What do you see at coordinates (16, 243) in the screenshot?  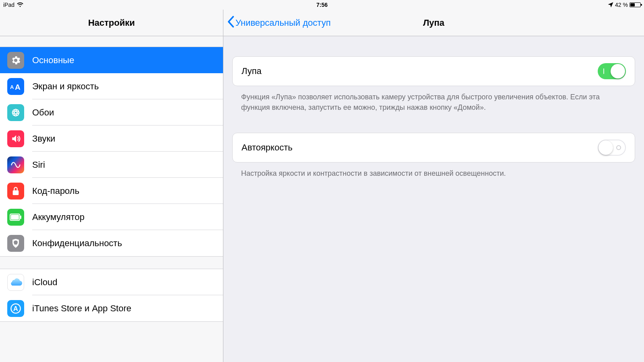 I see `privacy-icon` at bounding box center [16, 243].